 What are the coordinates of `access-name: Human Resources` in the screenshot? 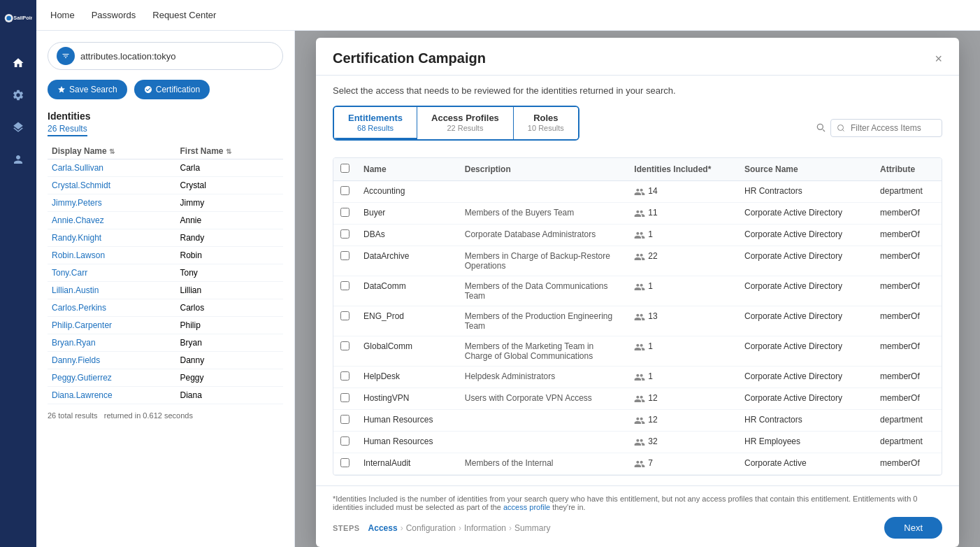 It's located at (407, 421).